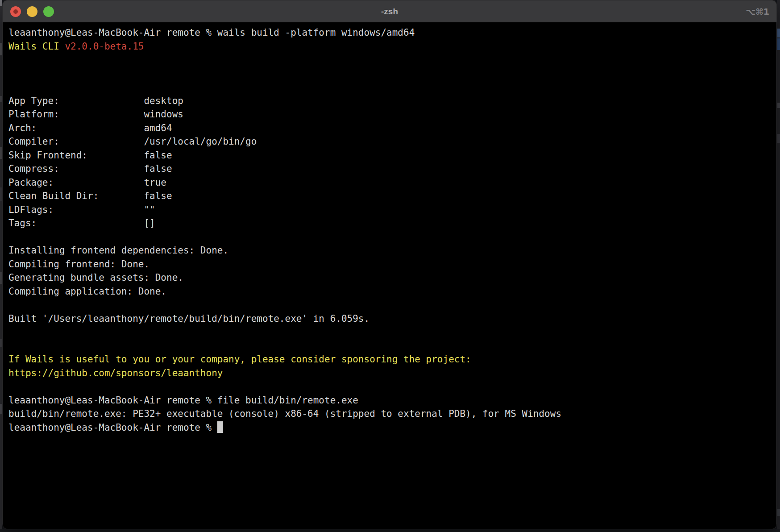 The height and width of the screenshot is (532, 780). What do you see at coordinates (393, 373) in the screenshot?
I see `terminal-line: https://github.com/sponsors/leaanthony` at bounding box center [393, 373].